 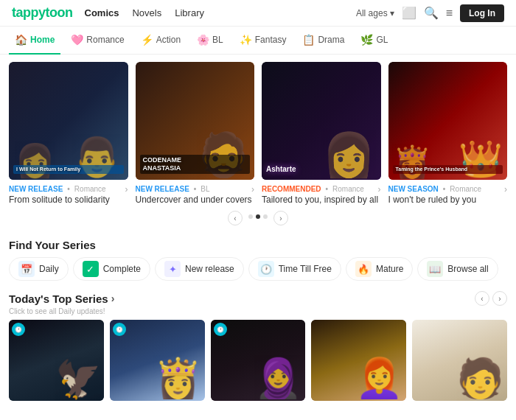 What do you see at coordinates (389, 269) in the screenshot?
I see `filter-mature-label: Mature` at bounding box center [389, 269].